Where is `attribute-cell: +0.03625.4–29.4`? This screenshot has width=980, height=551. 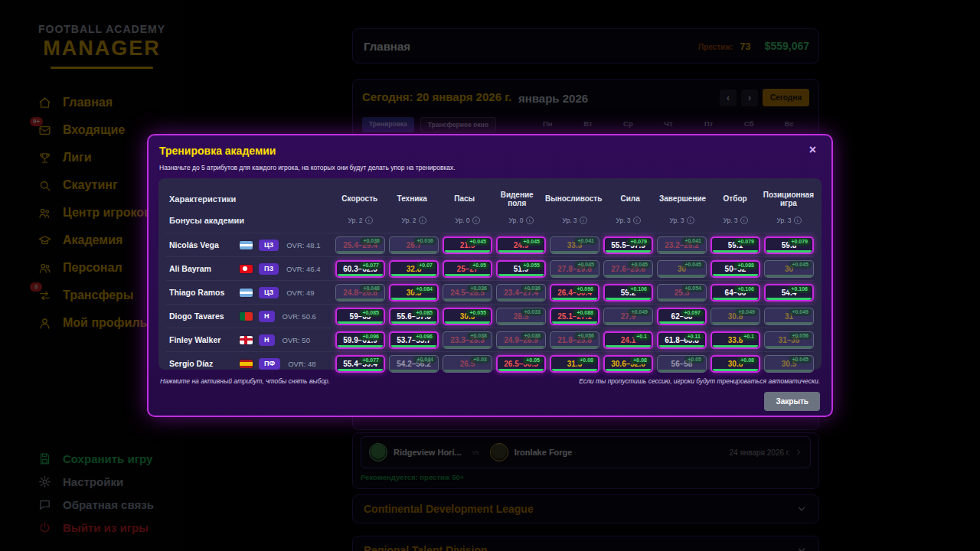 attribute-cell: +0.03625.4–29.4 is located at coordinates (360, 245).